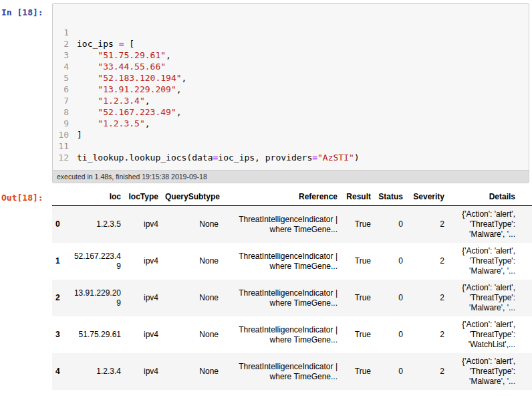  Describe the element at coordinates (61, 158) in the screenshot. I see `line-number: 12` at that location.